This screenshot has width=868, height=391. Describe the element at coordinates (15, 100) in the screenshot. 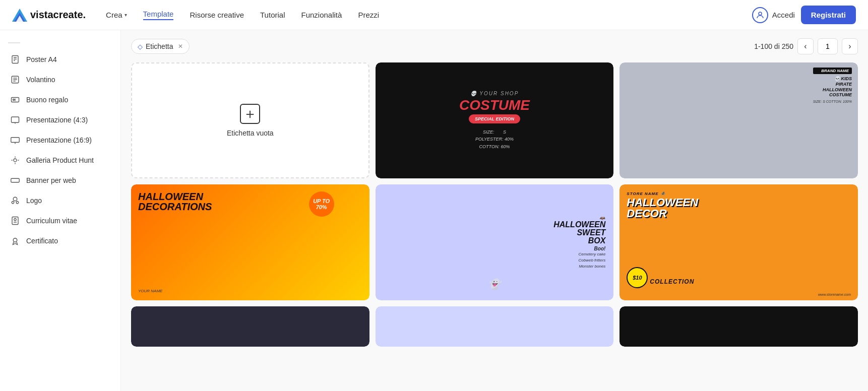

I see `buono-icon` at that location.